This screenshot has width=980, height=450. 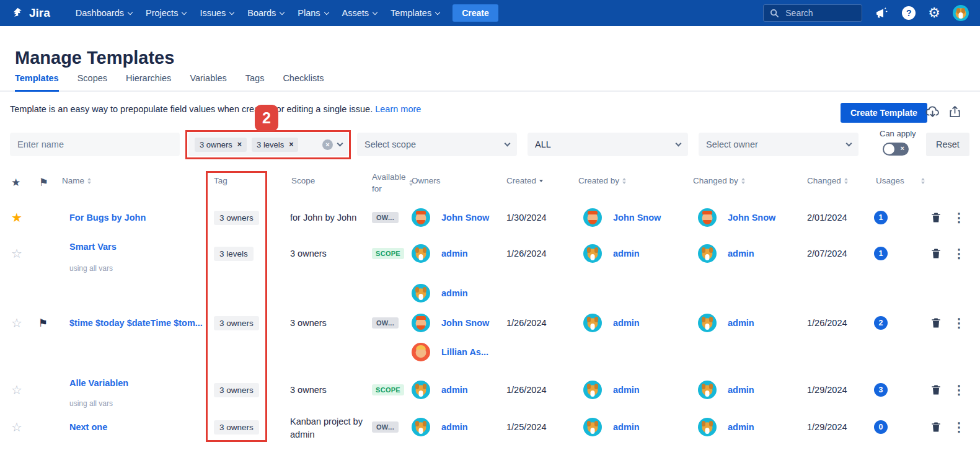 What do you see at coordinates (31, 13) in the screenshot?
I see `jira-logo: Jira` at bounding box center [31, 13].